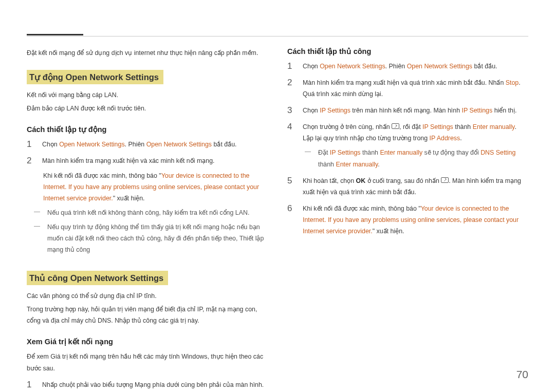 The width and height of the screenshot is (555, 392). Describe the element at coordinates (408, 220) in the screenshot. I see `manual-step-6: 6 Khi kết nối đã được xác minh, thông bá…` at that location.